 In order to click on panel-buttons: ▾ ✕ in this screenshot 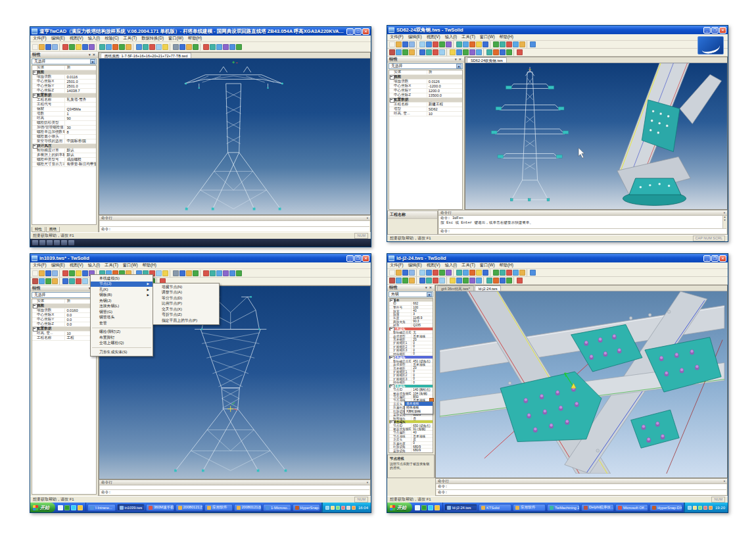, I will do `click(459, 59)`.